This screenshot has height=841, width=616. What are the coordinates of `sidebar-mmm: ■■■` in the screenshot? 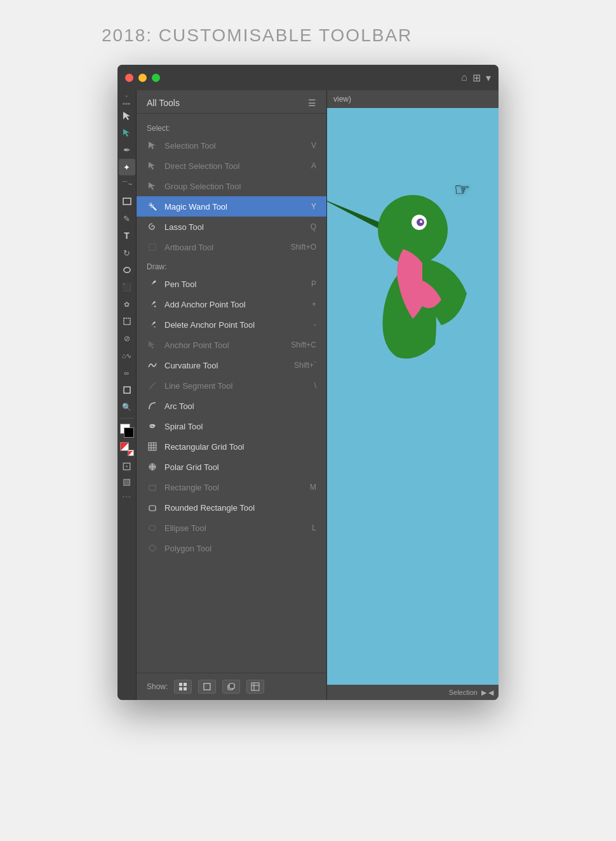 It's located at (126, 104).